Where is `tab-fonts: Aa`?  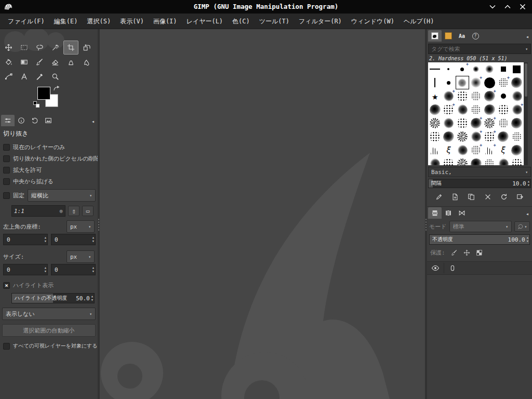 tab-fonts: Aa is located at coordinates (462, 36).